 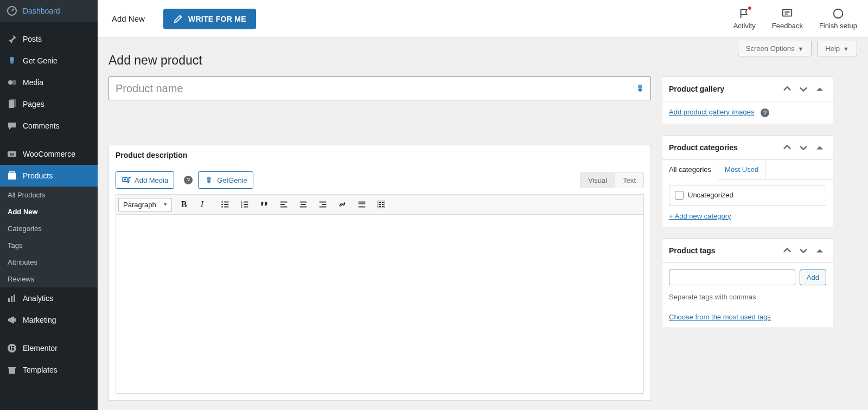 I want to click on sidebar-item-label: Comments, so click(x=41, y=126).